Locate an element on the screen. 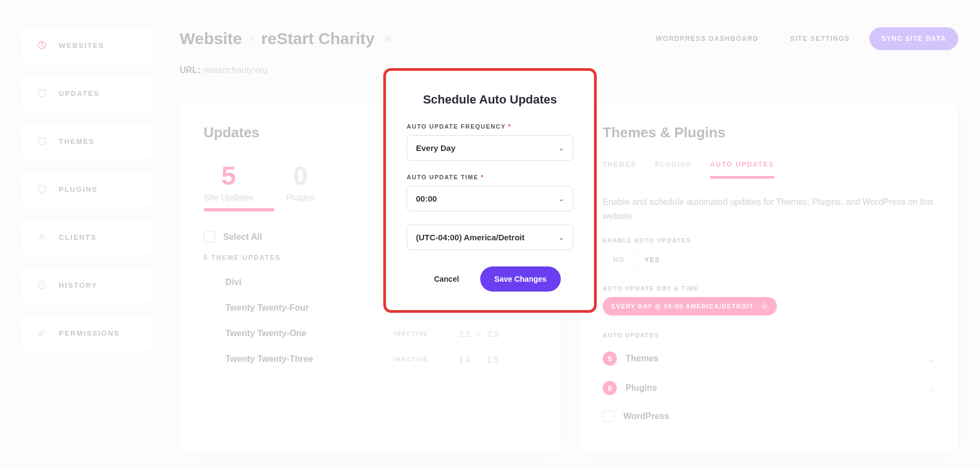 The height and width of the screenshot is (467, 980). save-button: Save Changes is located at coordinates (520, 279).